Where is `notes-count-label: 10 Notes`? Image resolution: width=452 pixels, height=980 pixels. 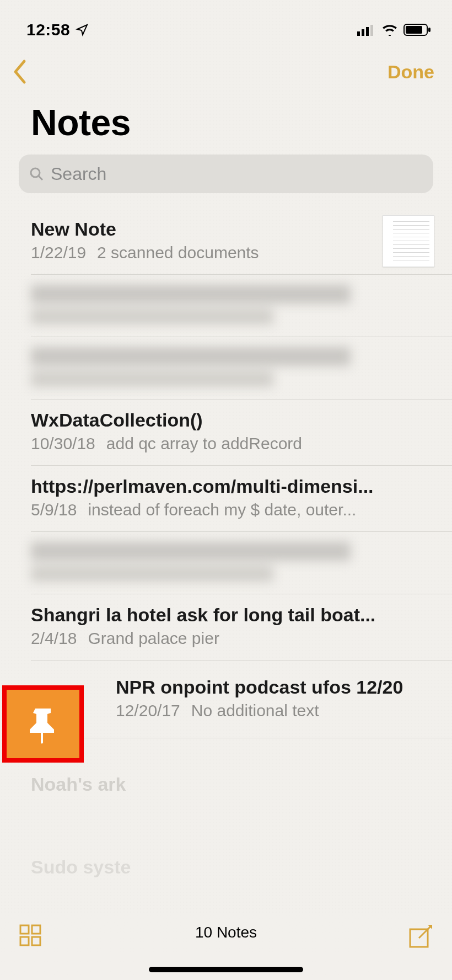 notes-count-label: 10 Notes is located at coordinates (226, 933).